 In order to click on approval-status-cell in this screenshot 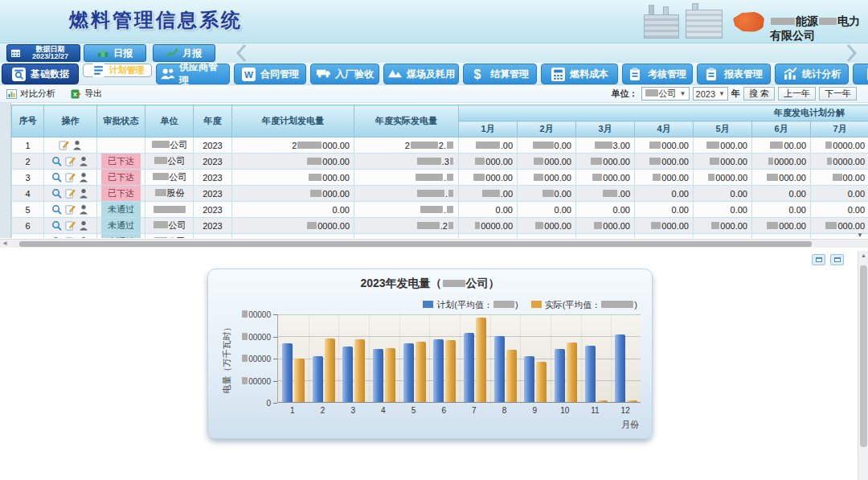, I will do `click(121, 146)`.